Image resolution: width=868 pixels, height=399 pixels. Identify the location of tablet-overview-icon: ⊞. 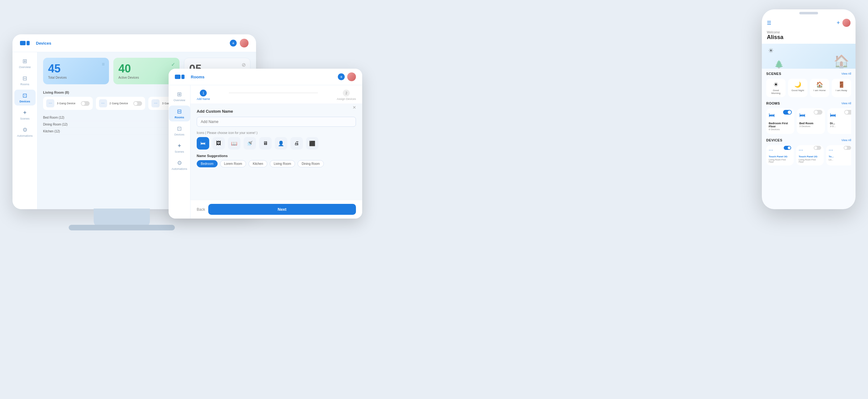
(179, 94).